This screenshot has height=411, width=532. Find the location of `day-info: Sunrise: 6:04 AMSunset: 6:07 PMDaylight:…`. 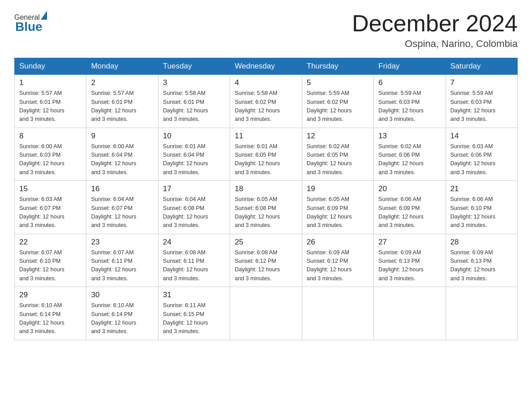

day-info: Sunrise: 6:04 AMSunset: 6:07 PMDaylight:… is located at coordinates (114, 212).